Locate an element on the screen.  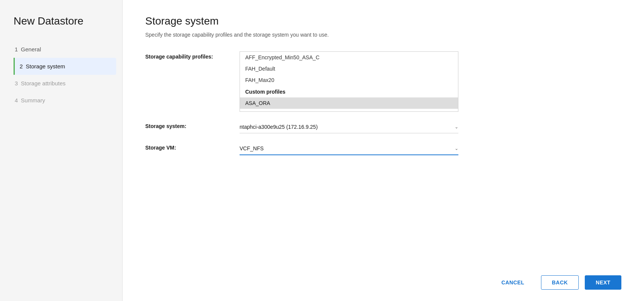
storage-system-select: ntaphci-a300e9u25 (172.16.9.25) ⌄ is located at coordinates (349, 127).